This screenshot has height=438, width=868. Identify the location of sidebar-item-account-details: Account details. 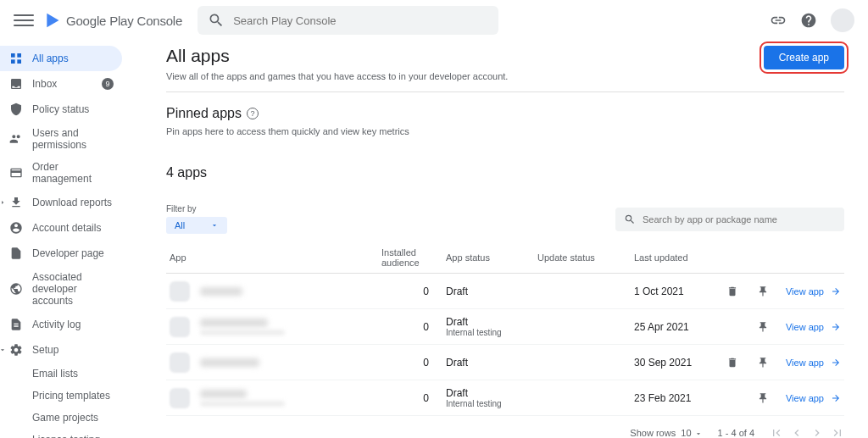
(61, 228).